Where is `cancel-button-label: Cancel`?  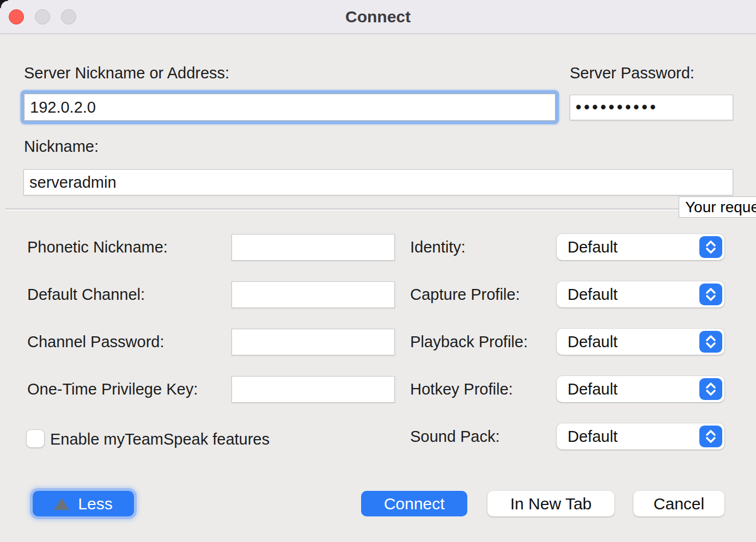 cancel-button-label: Cancel is located at coordinates (679, 504).